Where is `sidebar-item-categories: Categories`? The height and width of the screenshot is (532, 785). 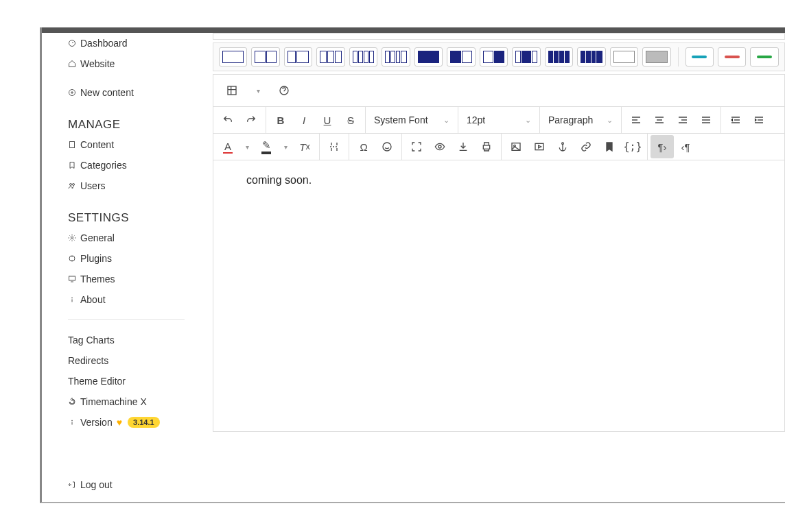 sidebar-item-categories: Categories is located at coordinates (137, 165).